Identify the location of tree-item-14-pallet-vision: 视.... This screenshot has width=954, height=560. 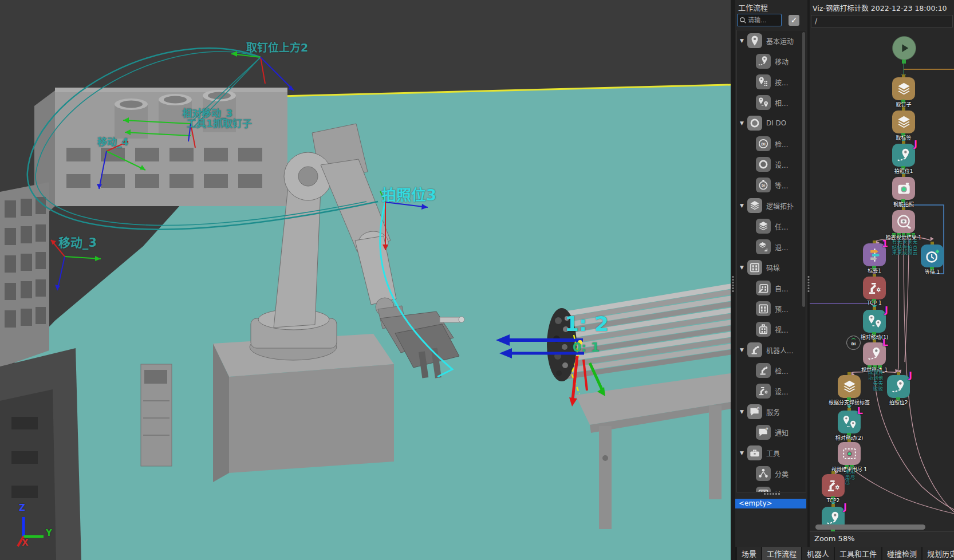
(771, 329).